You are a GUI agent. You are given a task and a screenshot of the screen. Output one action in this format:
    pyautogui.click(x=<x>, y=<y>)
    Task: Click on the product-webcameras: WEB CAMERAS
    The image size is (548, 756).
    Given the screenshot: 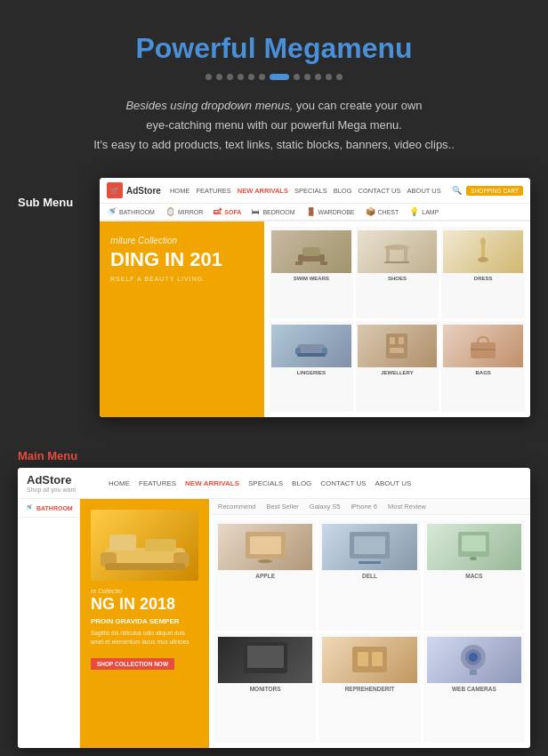 What is the action you would take?
    pyautogui.click(x=474, y=688)
    